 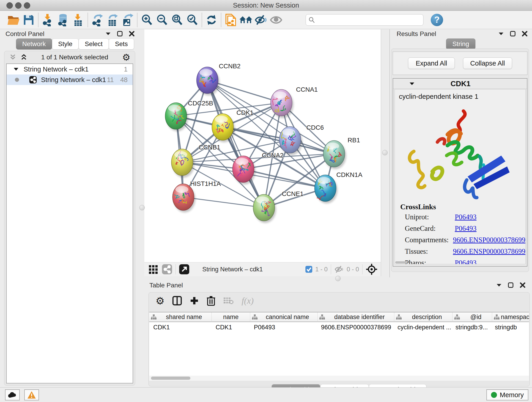 What do you see at coordinates (127, 20) in the screenshot?
I see `export-image-button` at bounding box center [127, 20].